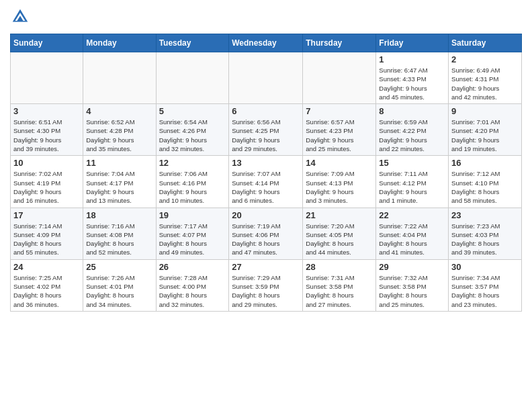  Describe the element at coordinates (485, 239) in the screenshot. I see `day-info: Sunrise: 7:23 AM Sunset: 4:03 PM Dayligh…` at that location.